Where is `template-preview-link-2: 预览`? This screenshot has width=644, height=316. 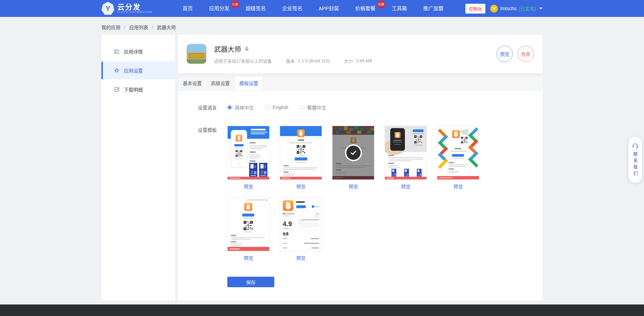
template-preview-link-2: 预览 is located at coordinates (301, 186).